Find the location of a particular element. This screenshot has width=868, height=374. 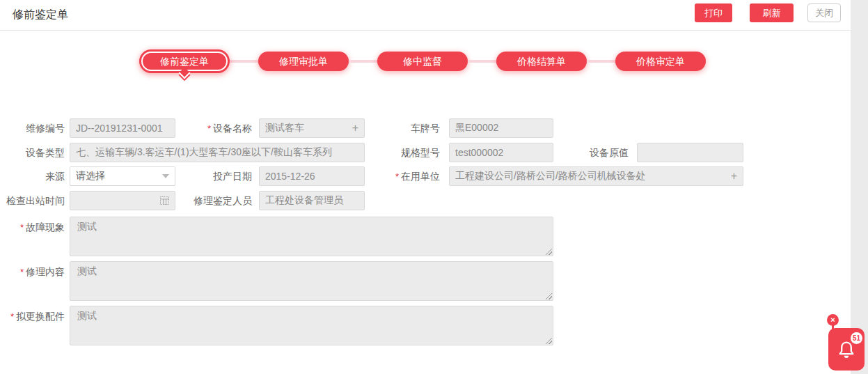

process-stepper: 修前鉴定单 修理审批单 修中监督 价格结算单 价格审定单 is located at coordinates (423, 61).